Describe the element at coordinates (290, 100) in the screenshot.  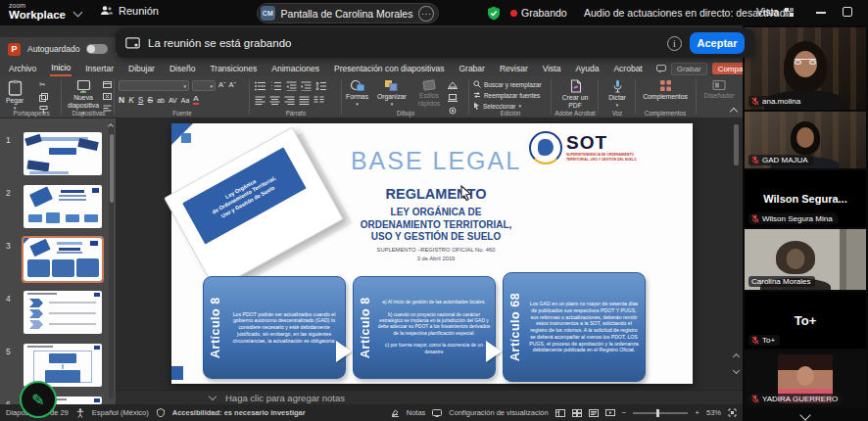
I see `align-right-icon` at that location.